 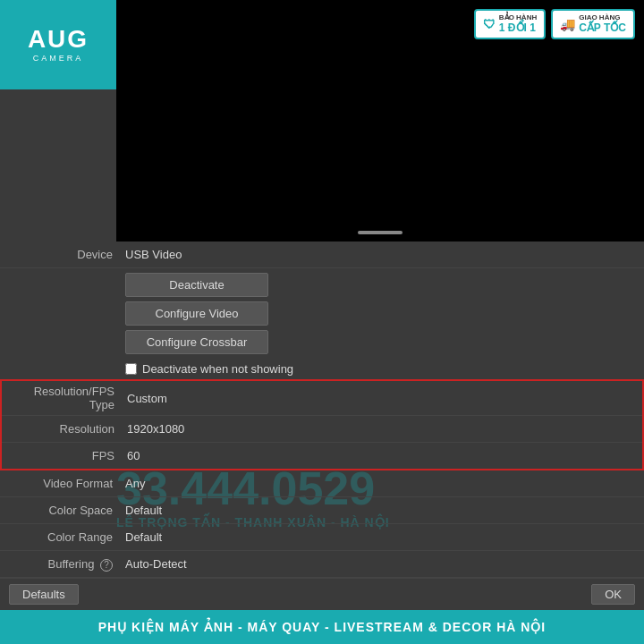 What do you see at coordinates (131, 369) in the screenshot?
I see `deactivate-checkbox` at bounding box center [131, 369].